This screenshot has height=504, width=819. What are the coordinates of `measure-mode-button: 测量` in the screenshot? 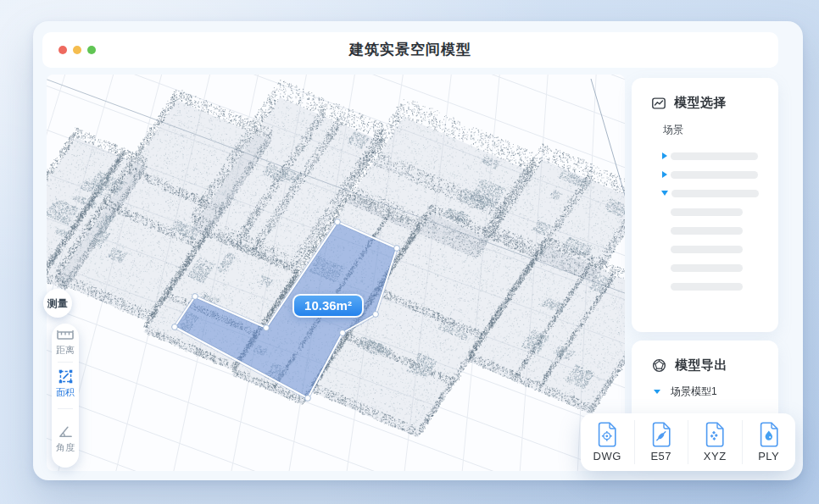 It's located at (58, 303).